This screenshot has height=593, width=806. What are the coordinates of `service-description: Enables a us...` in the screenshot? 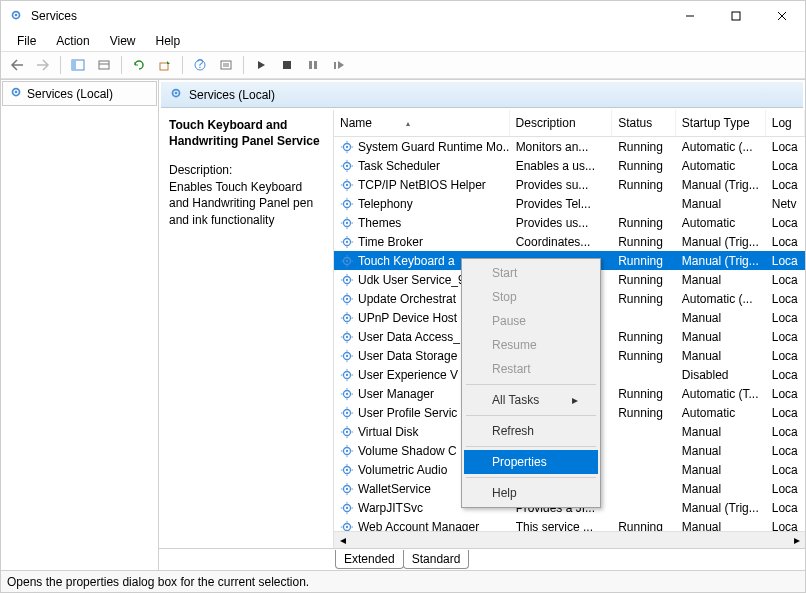 It's located at (562, 166).